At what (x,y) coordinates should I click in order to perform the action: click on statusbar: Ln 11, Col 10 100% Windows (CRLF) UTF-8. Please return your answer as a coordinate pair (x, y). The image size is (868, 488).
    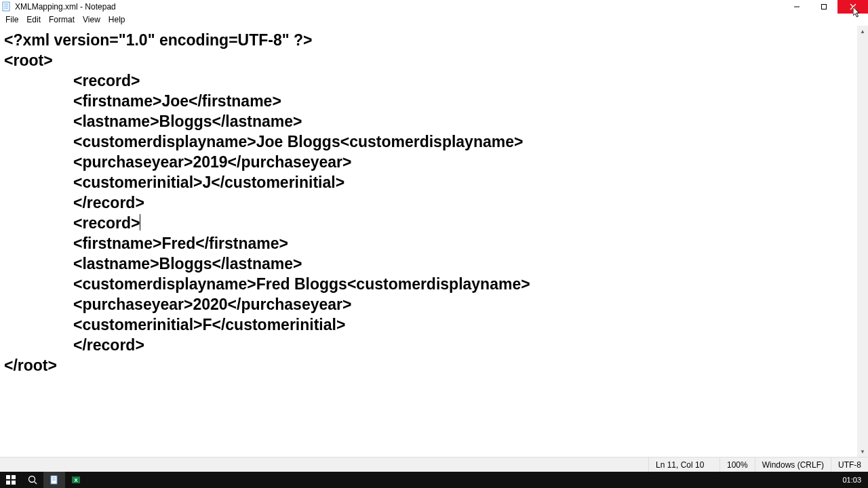
    Looking at the image, I should click on (434, 464).